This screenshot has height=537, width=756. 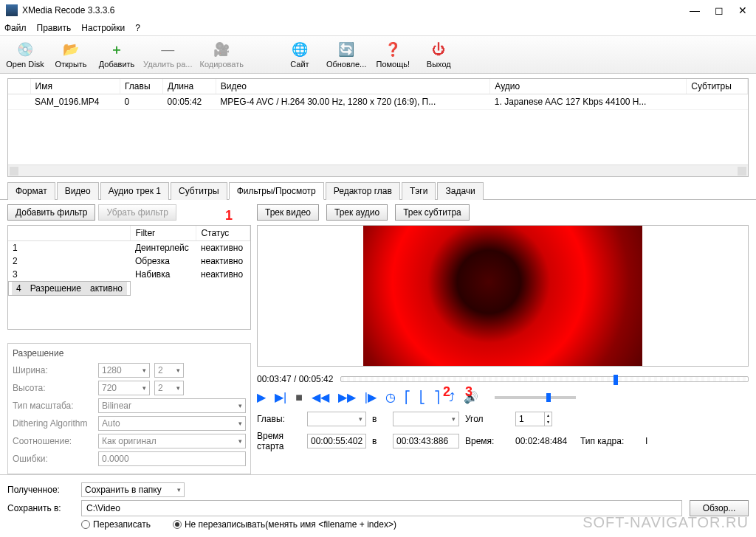 I want to click on volume-icon: 🔊, so click(x=471, y=397).